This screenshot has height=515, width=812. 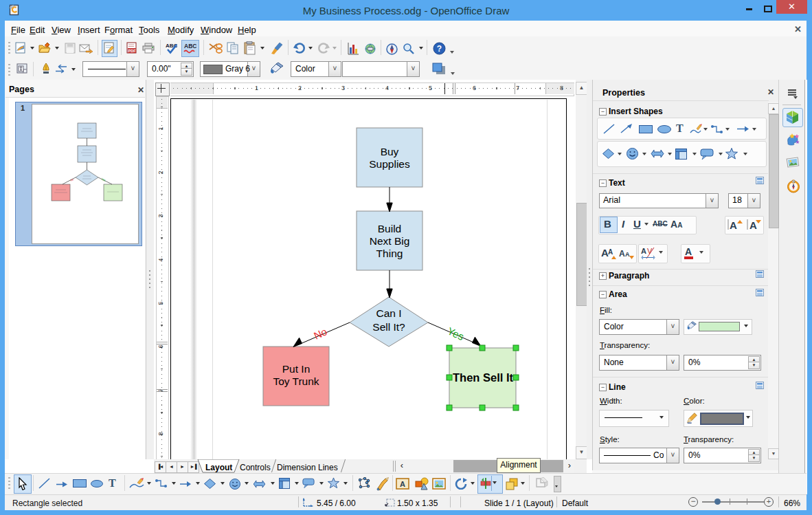 What do you see at coordinates (190, 46) in the screenshot?
I see `svg-text: ABC` at bounding box center [190, 46].